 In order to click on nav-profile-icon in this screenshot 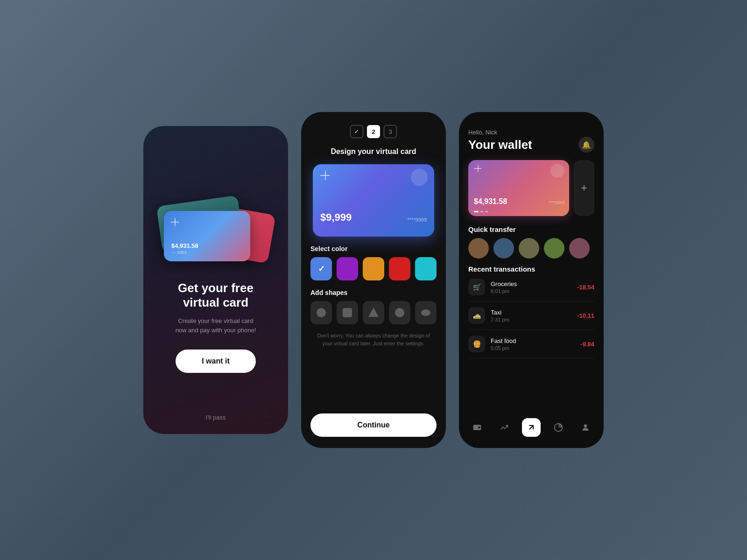, I will do `click(585, 427)`.